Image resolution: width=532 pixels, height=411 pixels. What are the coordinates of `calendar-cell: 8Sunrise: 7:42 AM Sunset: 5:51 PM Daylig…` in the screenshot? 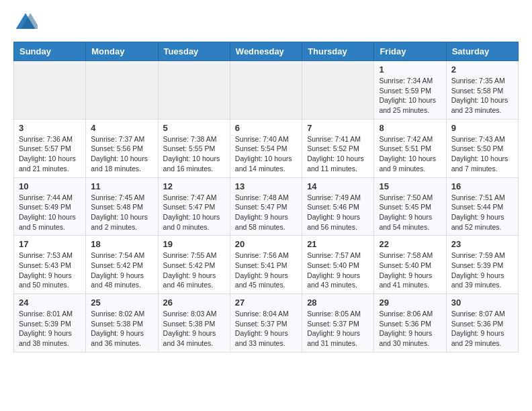 It's located at (410, 148).